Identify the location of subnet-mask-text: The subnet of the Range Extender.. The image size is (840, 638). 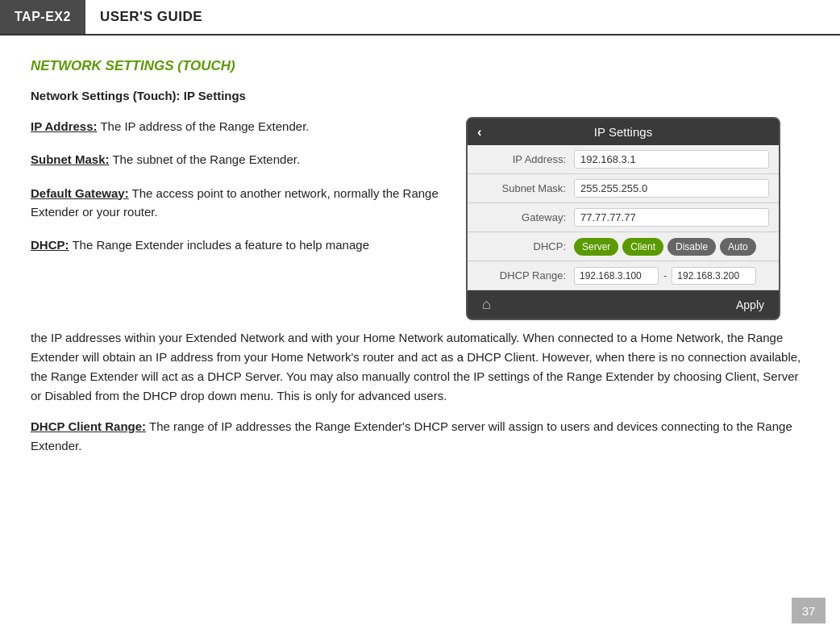
(205, 160).